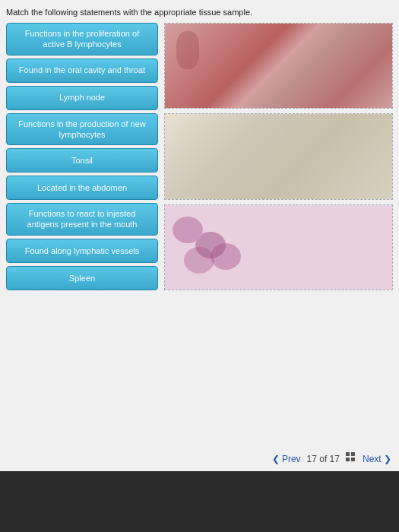 Image resolution: width=399 pixels, height=532 pixels. I want to click on drag-btn-btn1: Functions in the proliferation of active…, so click(82, 40).